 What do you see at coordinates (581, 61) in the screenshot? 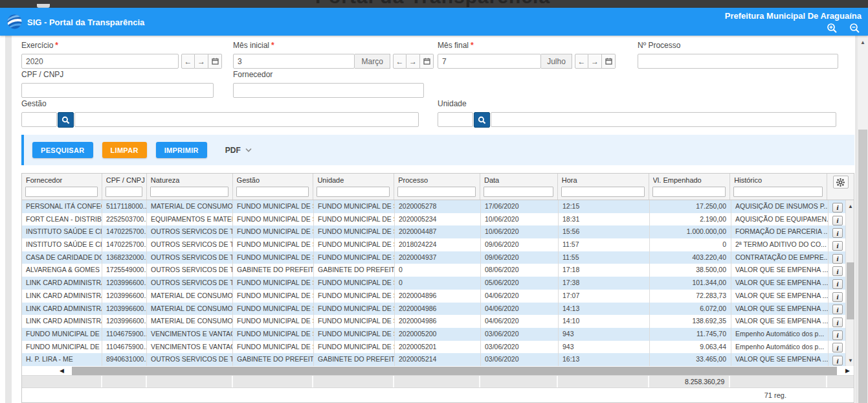
I see `mes-final-prev-icon: ←` at bounding box center [581, 61].